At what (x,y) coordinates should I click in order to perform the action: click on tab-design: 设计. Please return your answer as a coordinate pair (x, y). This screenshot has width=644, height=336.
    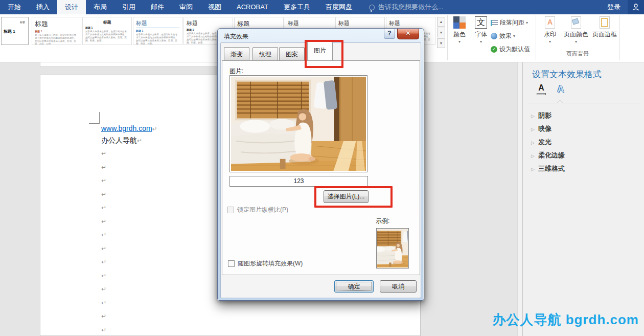
    Looking at the image, I should click on (72, 7).